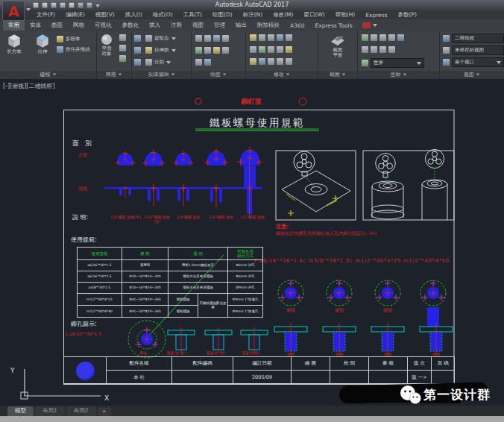 Image resolution: width=504 pixels, height=422 pixels. Describe the element at coordinates (218, 75) in the screenshot. I see `panel-label-draw: 绘图` at that location.